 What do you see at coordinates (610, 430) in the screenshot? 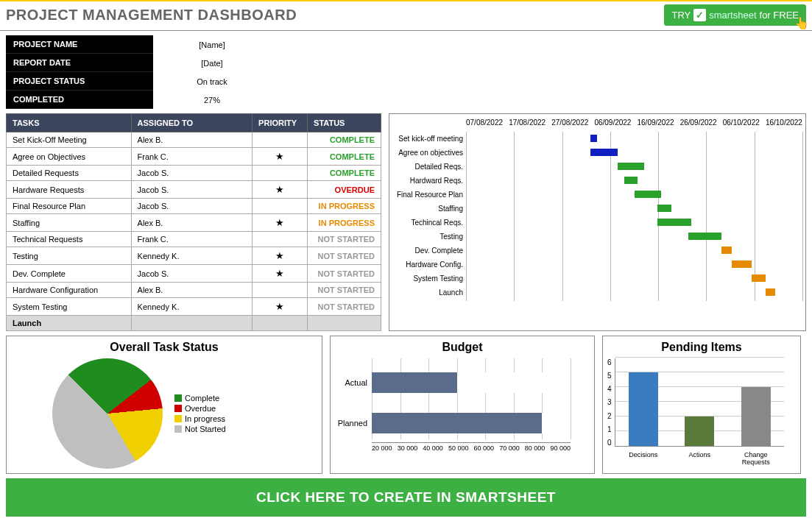
I see `pending-ytick: 1` at bounding box center [610, 430].